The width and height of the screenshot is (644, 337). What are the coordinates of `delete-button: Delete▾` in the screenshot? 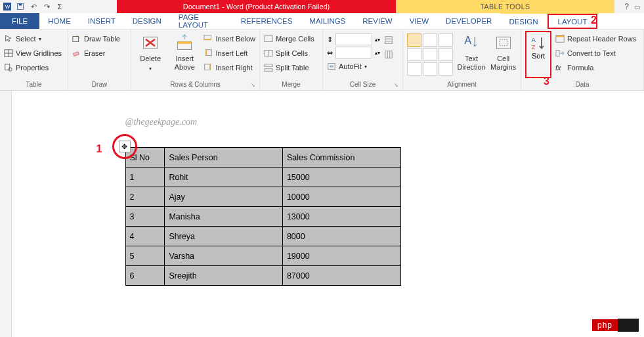 It's located at (150, 55).